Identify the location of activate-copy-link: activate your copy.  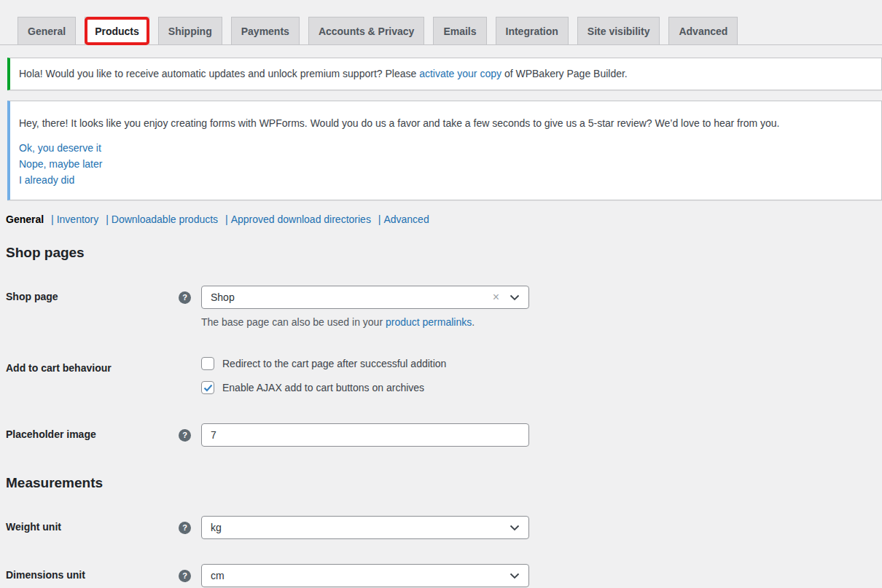
(461, 74).